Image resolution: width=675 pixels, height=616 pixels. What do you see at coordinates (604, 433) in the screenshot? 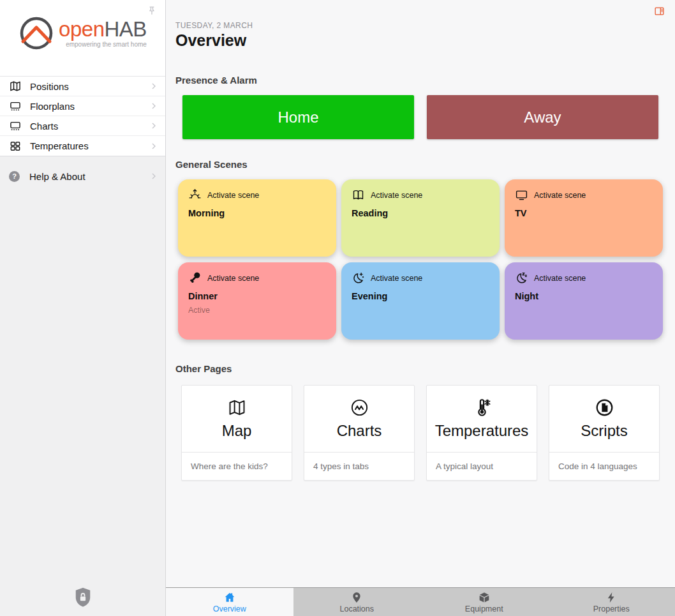
I see `page-card-scripts: Scripts Code in 4 languages` at bounding box center [604, 433].